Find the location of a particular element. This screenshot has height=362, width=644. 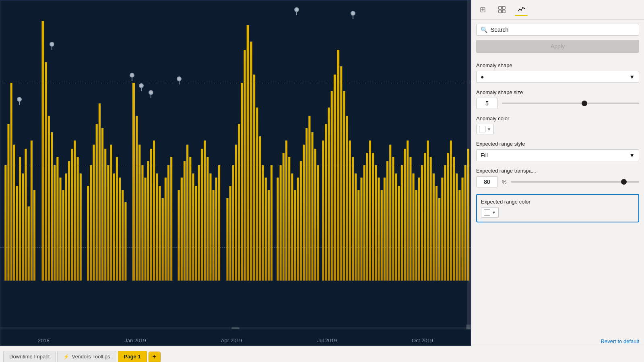

x-label-apr2019: Apr 2019 is located at coordinates (232, 340).